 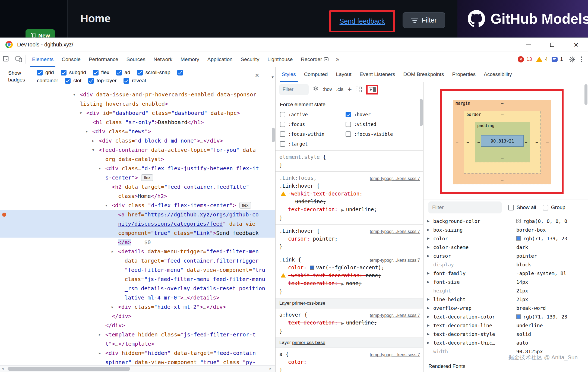 I want to click on dom-tree-line: <h2 data-target="feed-container.feedTitl…, so click(x=138, y=187).